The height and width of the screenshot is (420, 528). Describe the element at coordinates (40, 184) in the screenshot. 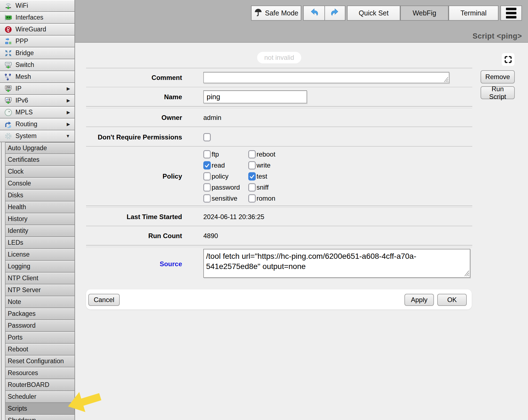

I see `sidebar-subitem-console: Console` at that location.